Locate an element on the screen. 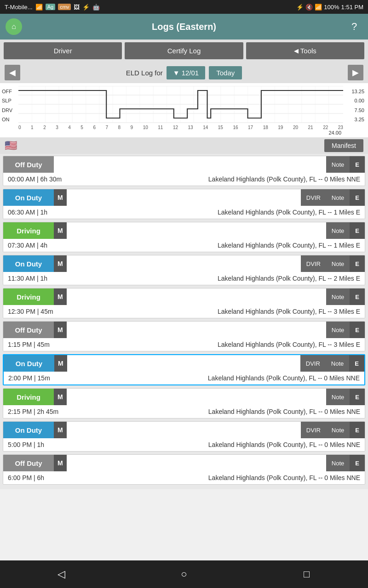 The width and height of the screenshot is (368, 588). status-bar-right: ⚡ 🔇 📶 100% 1:51 PM is located at coordinates (330, 7).